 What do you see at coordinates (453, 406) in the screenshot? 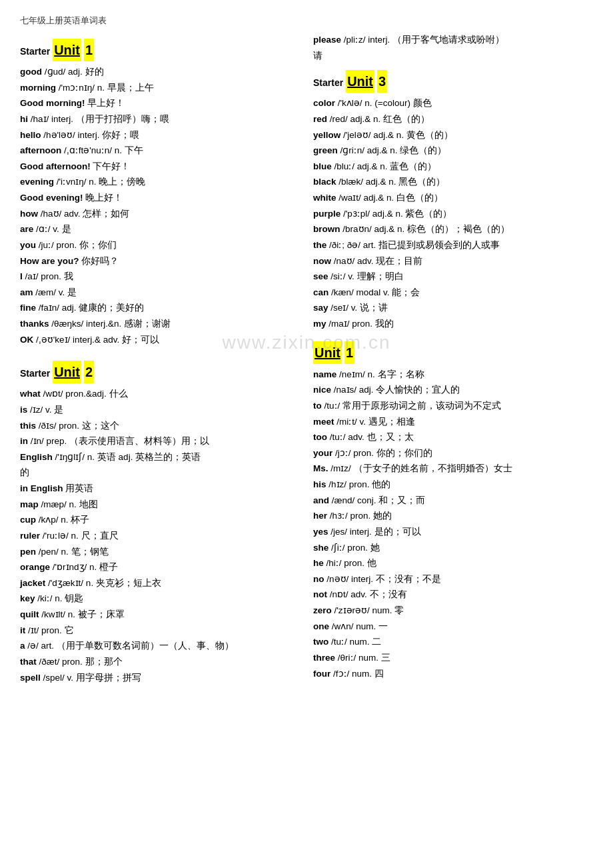
I see `entry-to: to /tuː/ 常用于原形动词之前，该动词为不定式` at bounding box center [453, 406].